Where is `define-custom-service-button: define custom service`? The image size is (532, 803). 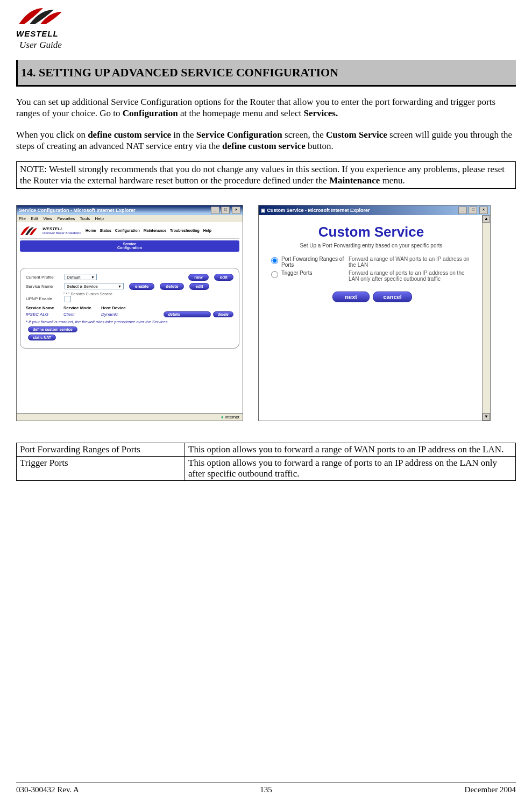
define-custom-service-button: define custom service is located at coordinates (53, 329).